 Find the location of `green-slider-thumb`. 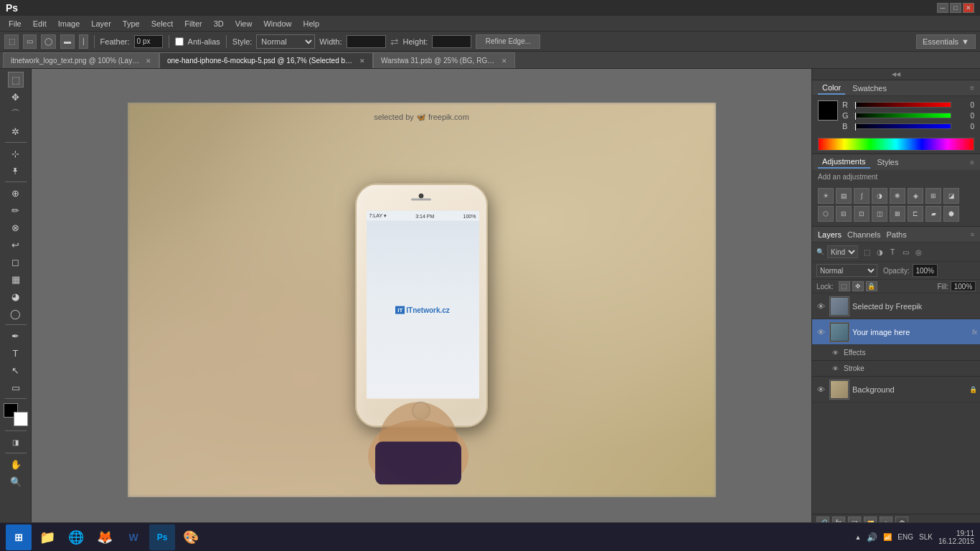

green-slider-thumb is located at coordinates (855, 116).